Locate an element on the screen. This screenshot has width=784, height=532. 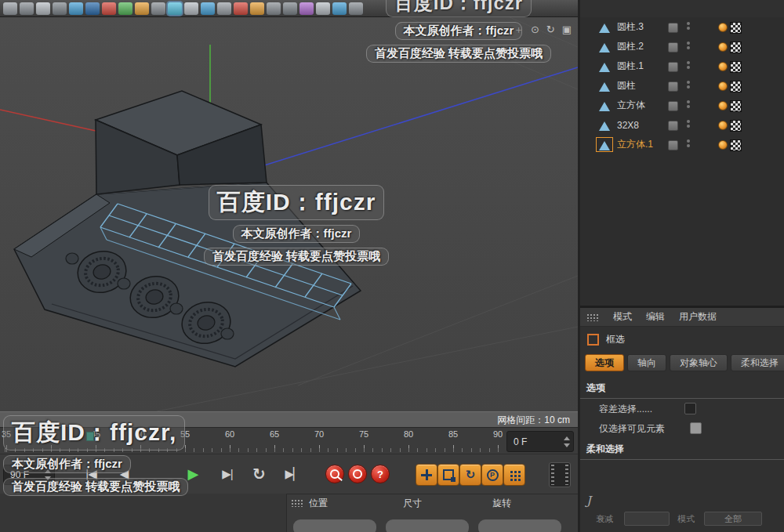
toggle-view-icon: ▣ is located at coordinates (567, 30).